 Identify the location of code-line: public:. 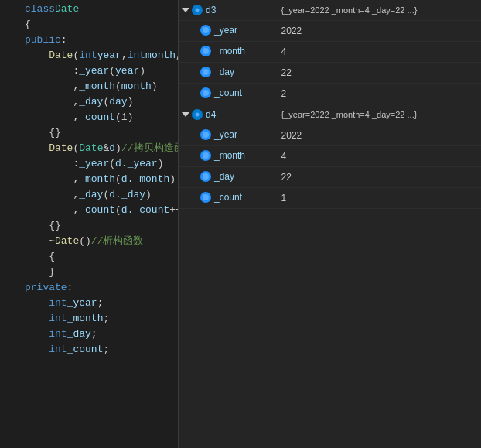
(89, 40).